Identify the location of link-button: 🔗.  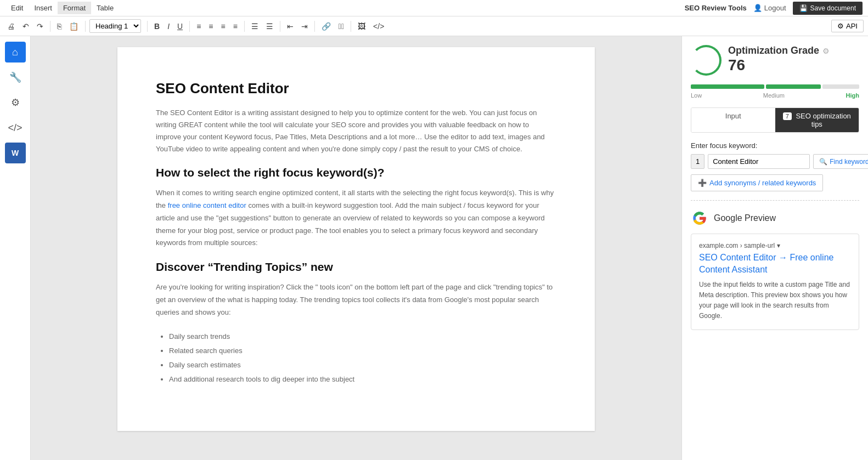
(326, 26).